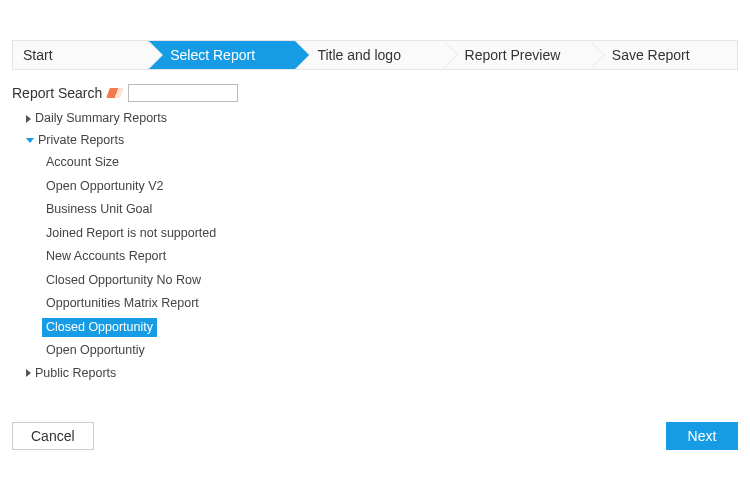 The width and height of the screenshot is (750, 500). What do you see at coordinates (375, 119) in the screenshot?
I see `tree-folder: Daily Summary Reports` at bounding box center [375, 119].